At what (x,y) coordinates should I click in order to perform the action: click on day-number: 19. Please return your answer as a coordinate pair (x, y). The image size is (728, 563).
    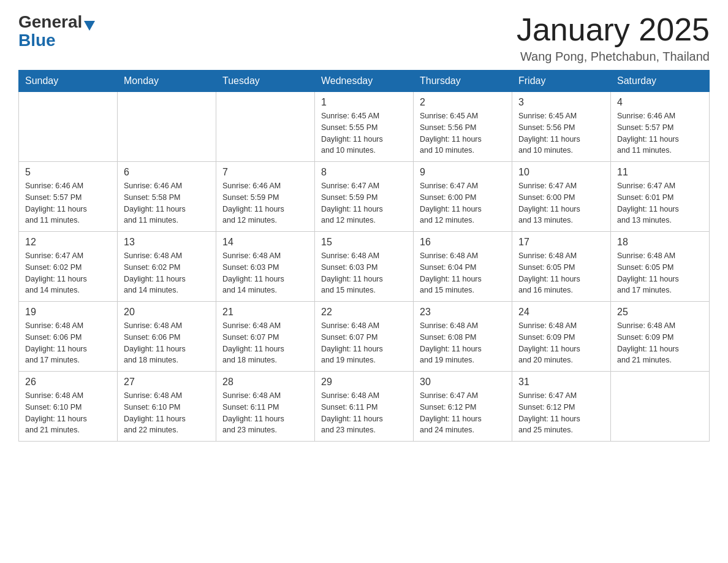
    Looking at the image, I should click on (68, 312).